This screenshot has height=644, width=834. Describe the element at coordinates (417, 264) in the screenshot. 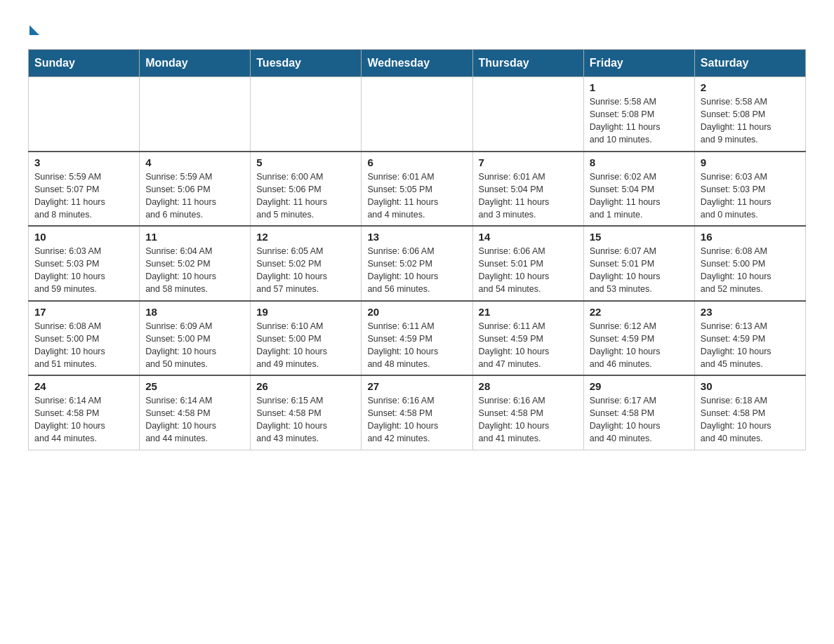

I see `calendar-cell: 13Sunrise: 6:06 AMSunset: 5:02 PMDayligh…` at that location.